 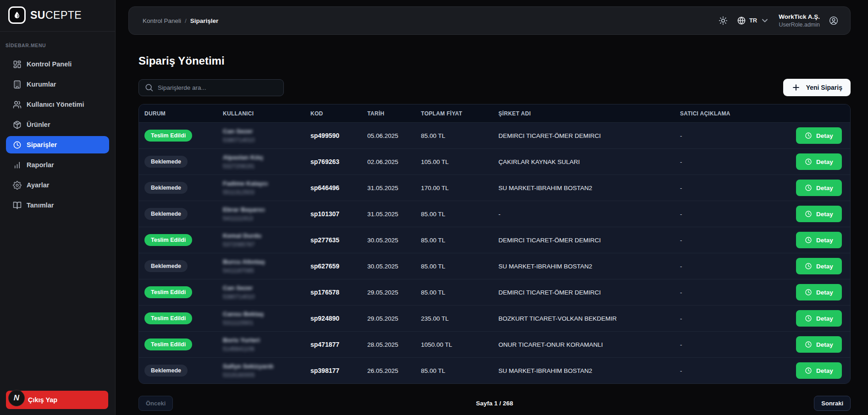 I want to click on company-name: ONUR TICARET-ONUR KORAMANLI, so click(x=589, y=344).